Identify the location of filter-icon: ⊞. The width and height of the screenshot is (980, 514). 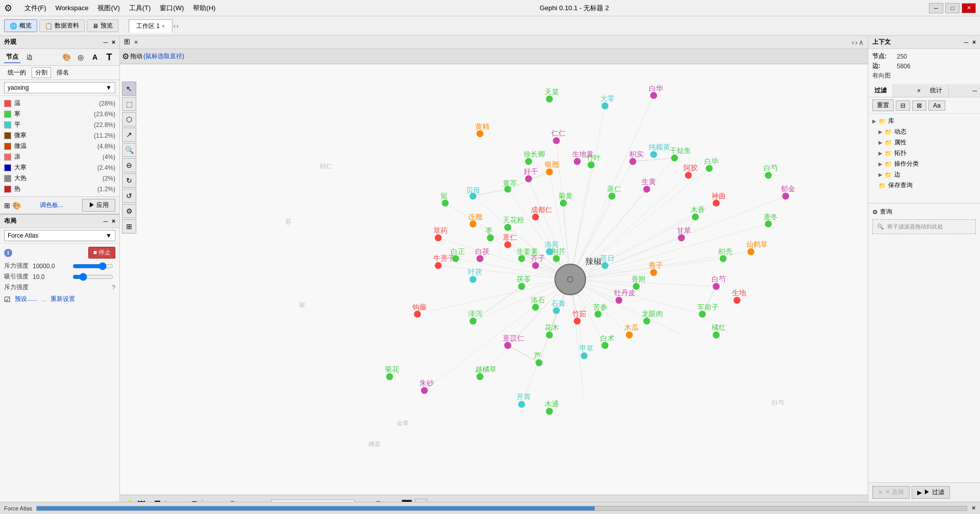
(7, 205).